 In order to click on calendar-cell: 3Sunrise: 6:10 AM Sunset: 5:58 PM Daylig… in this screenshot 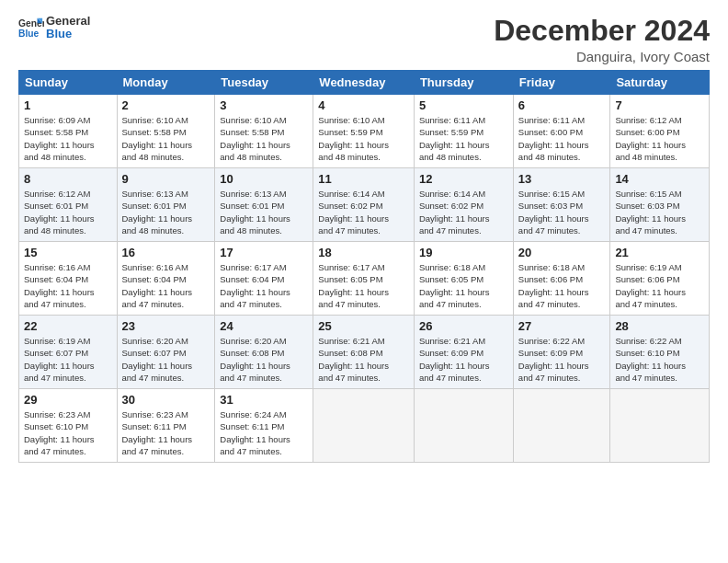, I will do `click(265, 132)`.